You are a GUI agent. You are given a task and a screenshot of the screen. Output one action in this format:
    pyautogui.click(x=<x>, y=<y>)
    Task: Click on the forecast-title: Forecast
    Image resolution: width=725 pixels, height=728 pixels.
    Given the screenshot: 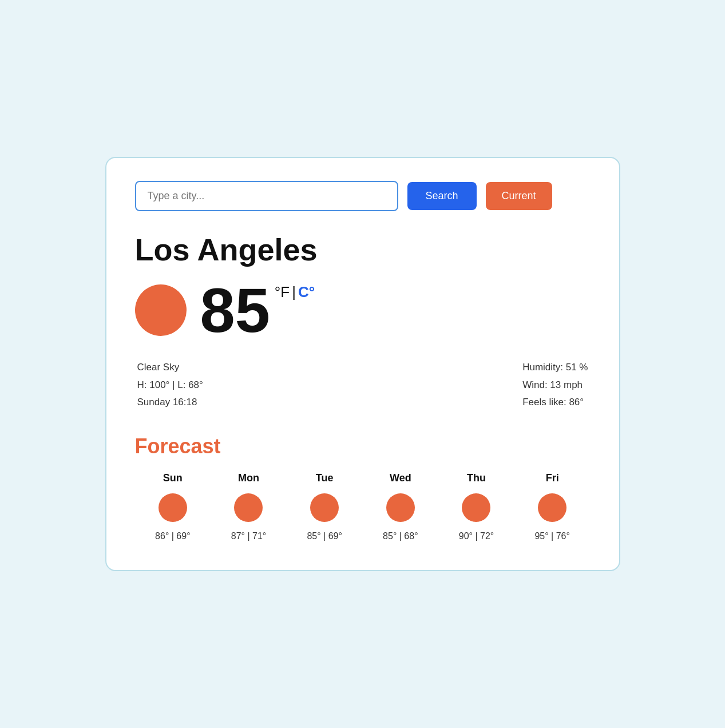 What is the action you would take?
    pyautogui.click(x=363, y=446)
    